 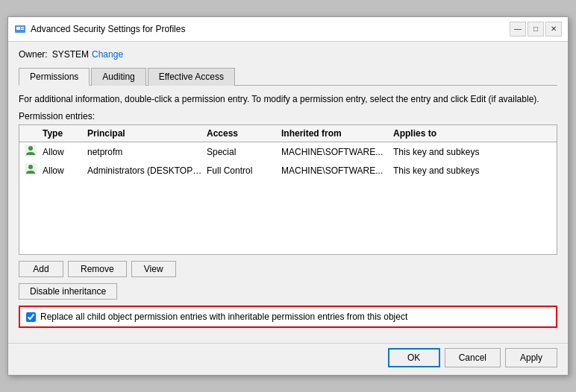 I want to click on cancel-button: Cancel, so click(x=473, y=358).